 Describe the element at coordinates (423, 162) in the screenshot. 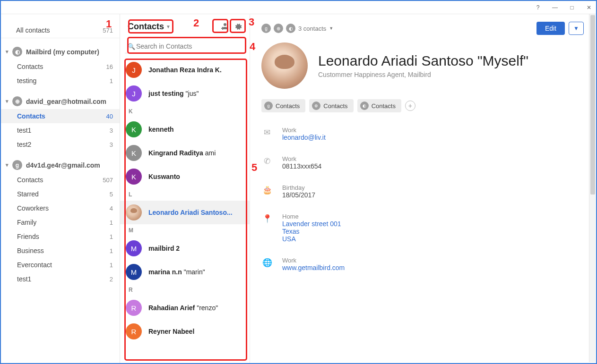

I see `detail-field: ✆ Work08113xxx654` at that location.